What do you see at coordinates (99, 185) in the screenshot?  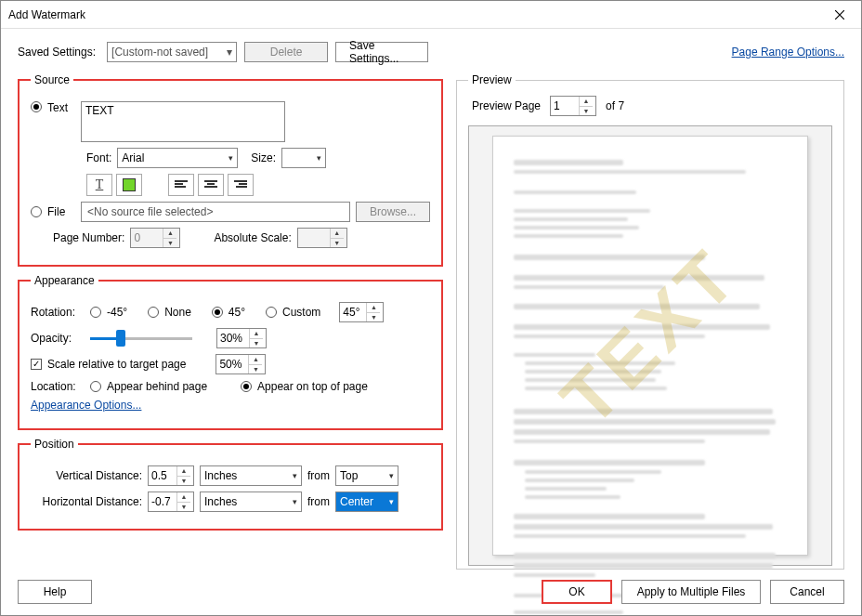 I see `underline-icon: T` at bounding box center [99, 185].